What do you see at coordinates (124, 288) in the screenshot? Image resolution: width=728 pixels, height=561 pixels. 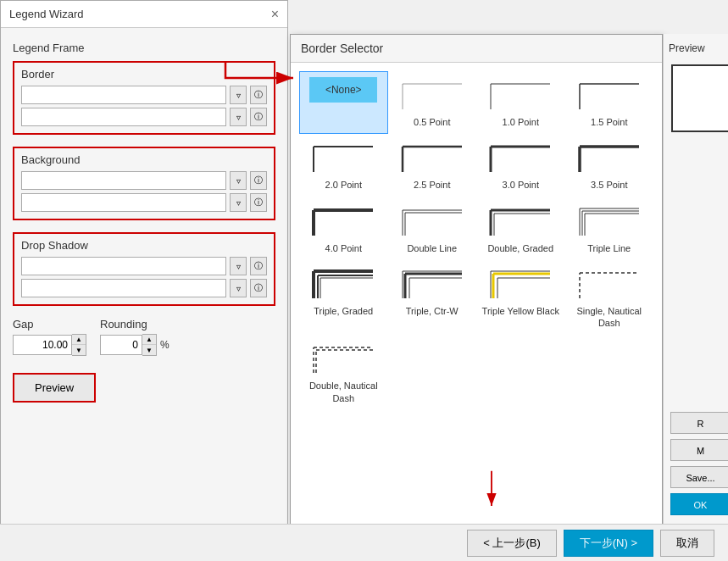 I see `shadow-style-select` at bounding box center [124, 288].